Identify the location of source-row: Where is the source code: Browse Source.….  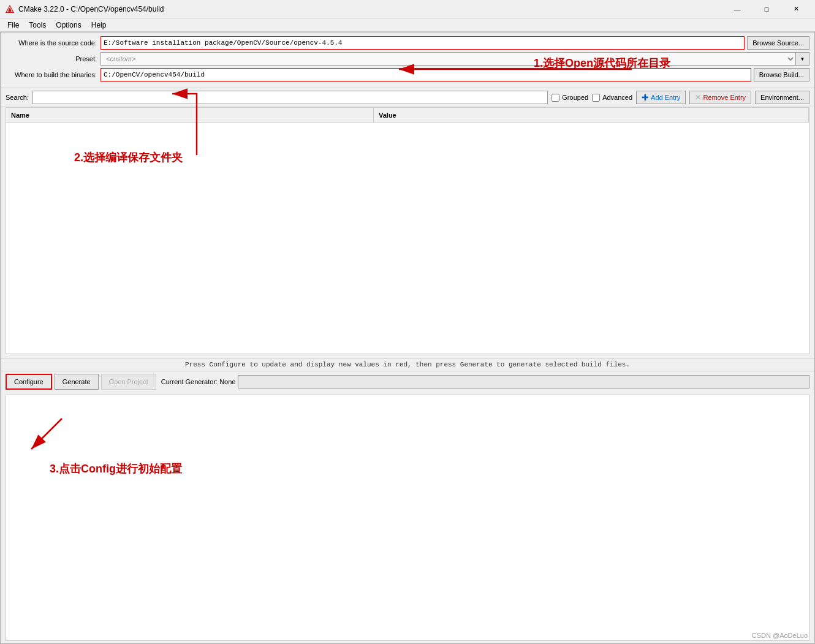
(408, 43).